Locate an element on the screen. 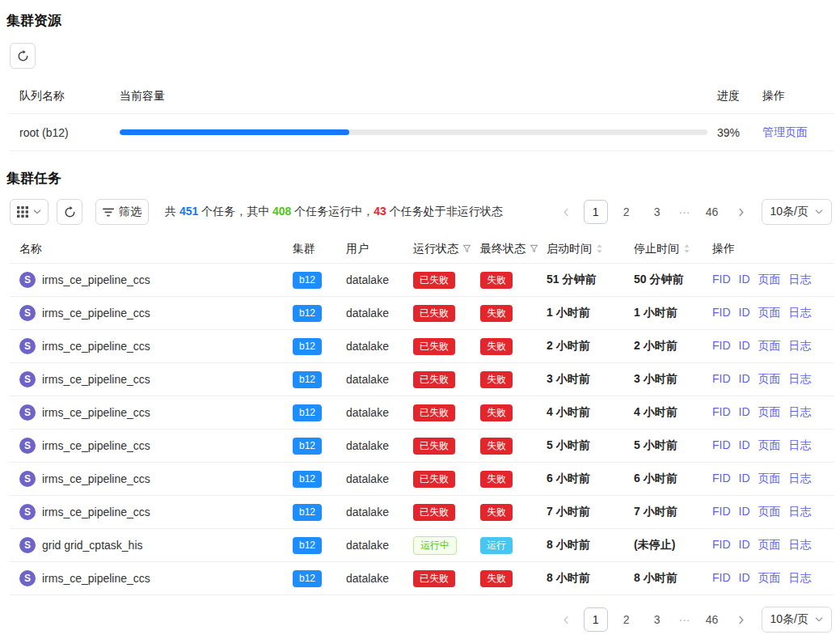 The width and height of the screenshot is (840, 639). resources-refresh-button is located at coordinates (23, 56).